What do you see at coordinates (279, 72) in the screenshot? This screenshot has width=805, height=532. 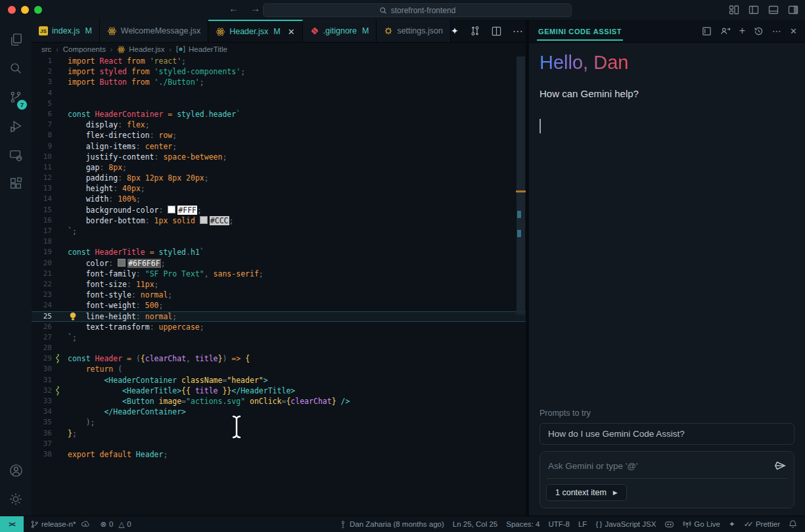 I see `code-line: 2import styled from 'styled-components';` at bounding box center [279, 72].